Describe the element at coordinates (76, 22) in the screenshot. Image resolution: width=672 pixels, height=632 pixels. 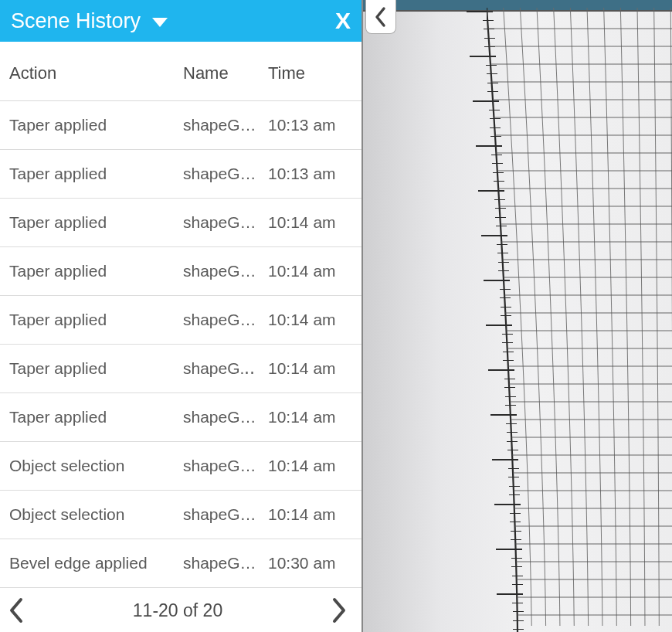
I see `panel-title-text: Scene History` at that location.